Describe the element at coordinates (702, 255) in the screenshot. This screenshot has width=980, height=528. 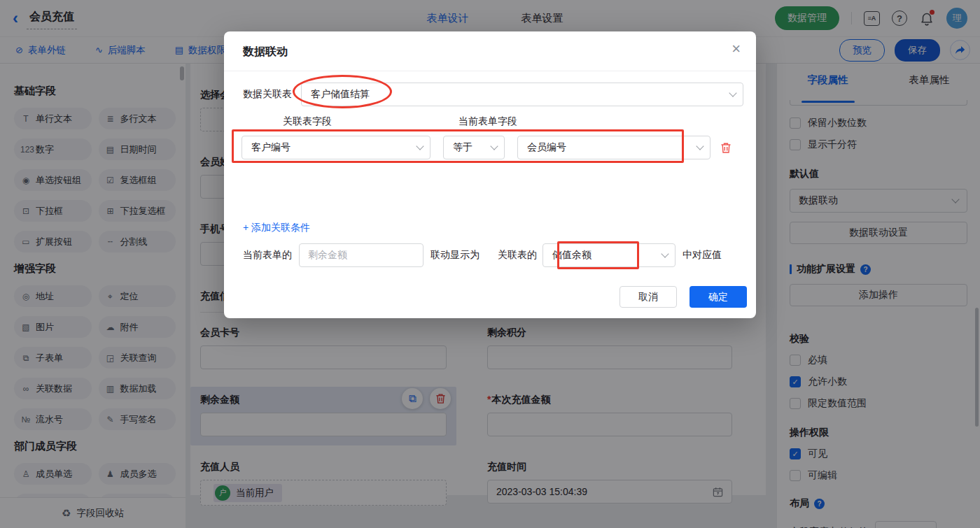
I see `map-suffix-label: 中对应值` at that location.